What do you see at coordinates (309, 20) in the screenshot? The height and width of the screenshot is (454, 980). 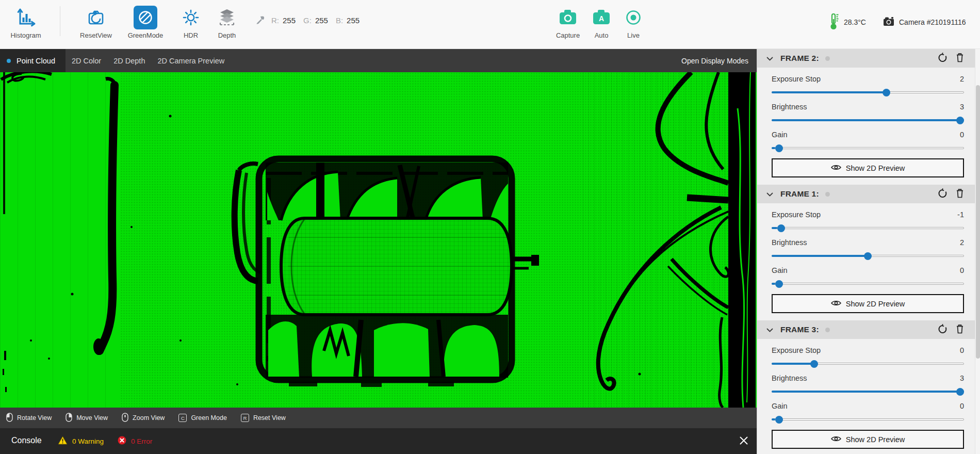 I see `pixel-rgb-readout: R: 255 G: 255 B: 255` at bounding box center [309, 20].